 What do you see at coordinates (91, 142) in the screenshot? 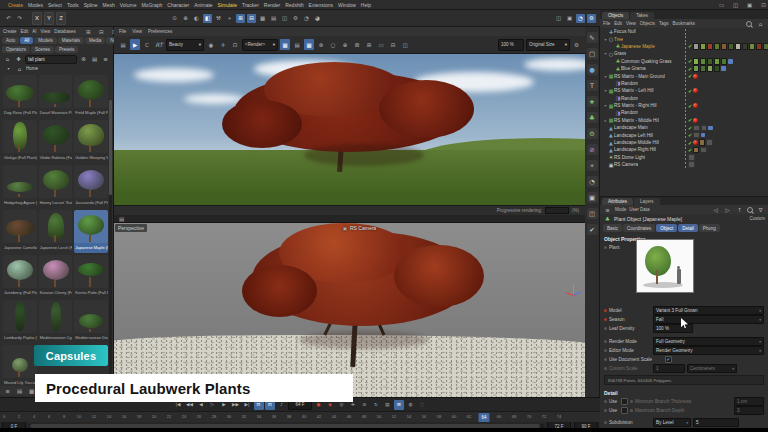
I see `asset-item-golden-weeping-willo: Golden Weeping Willo...` at bounding box center [91, 142].